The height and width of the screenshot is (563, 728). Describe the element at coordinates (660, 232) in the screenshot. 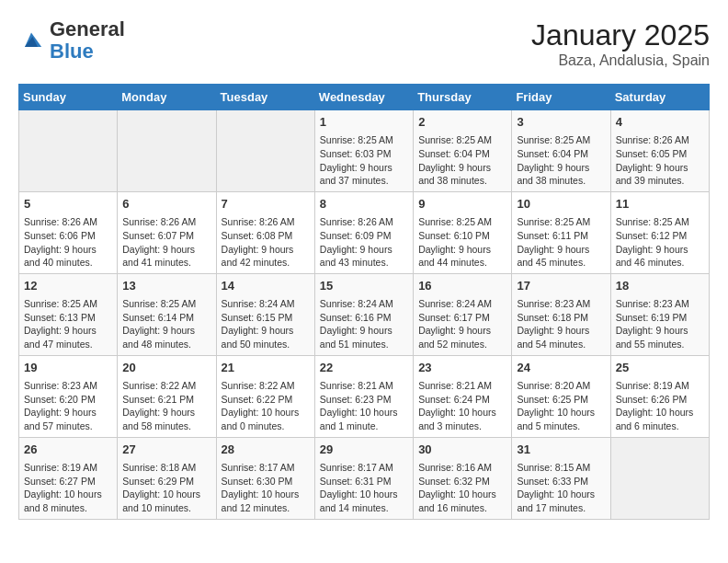

I see `calendar-day-cell: 11Sunrise: 8:25 AMSunset: 6:12 PMDayligh…` at that location.